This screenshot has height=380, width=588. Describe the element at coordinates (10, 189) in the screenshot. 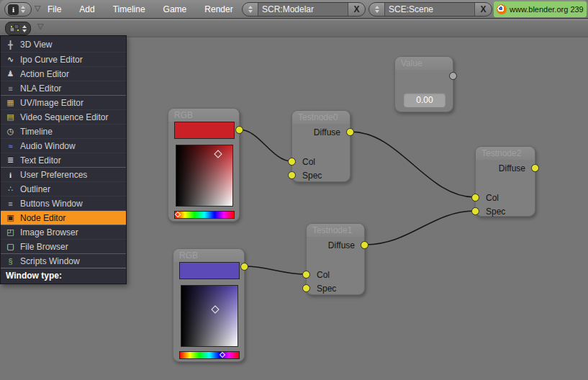

I see `outliner-icon: ∴` at that location.